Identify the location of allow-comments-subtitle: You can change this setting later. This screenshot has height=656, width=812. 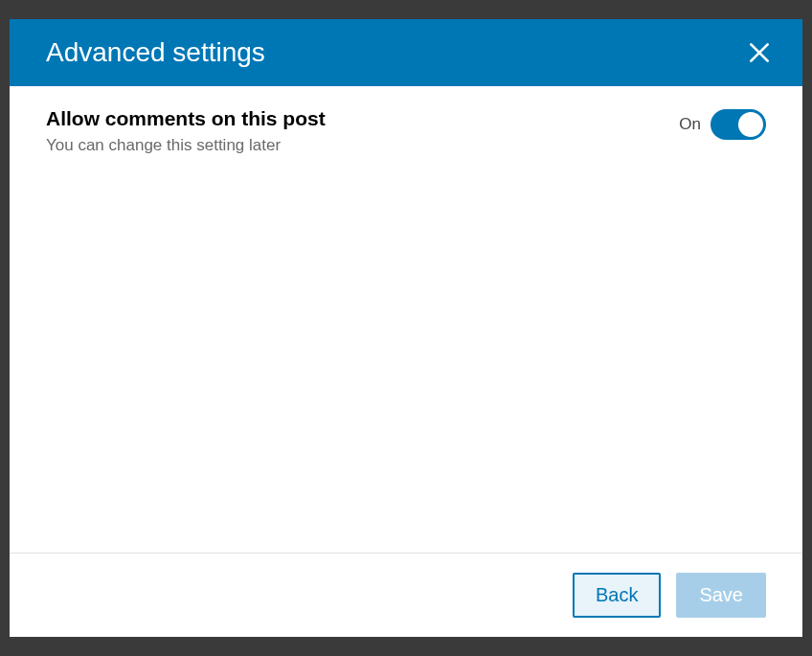
(362, 146).